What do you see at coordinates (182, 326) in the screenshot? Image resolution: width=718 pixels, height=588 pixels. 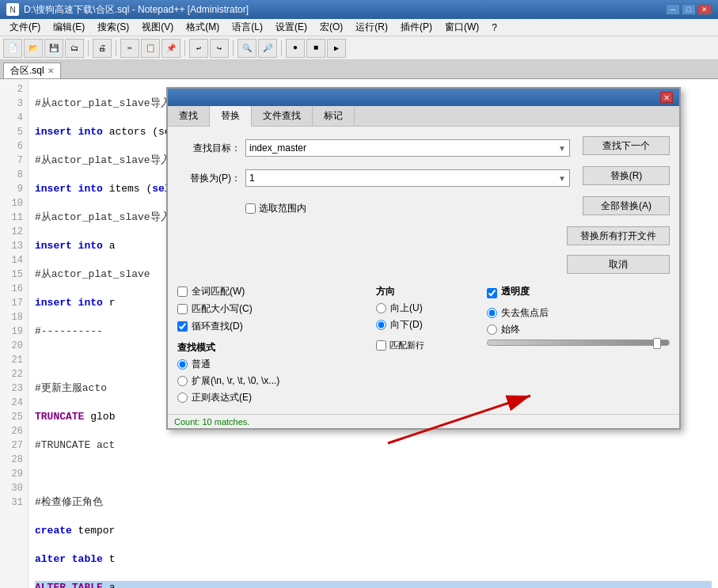 I see `circular-checkbox` at bounding box center [182, 326].